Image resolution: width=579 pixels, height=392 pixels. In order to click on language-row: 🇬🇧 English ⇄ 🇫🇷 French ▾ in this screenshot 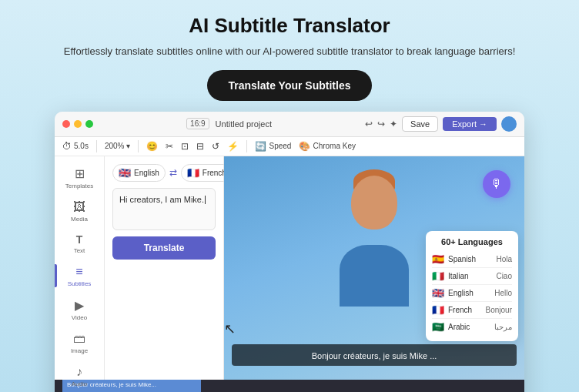, I will do `click(164, 173)`.